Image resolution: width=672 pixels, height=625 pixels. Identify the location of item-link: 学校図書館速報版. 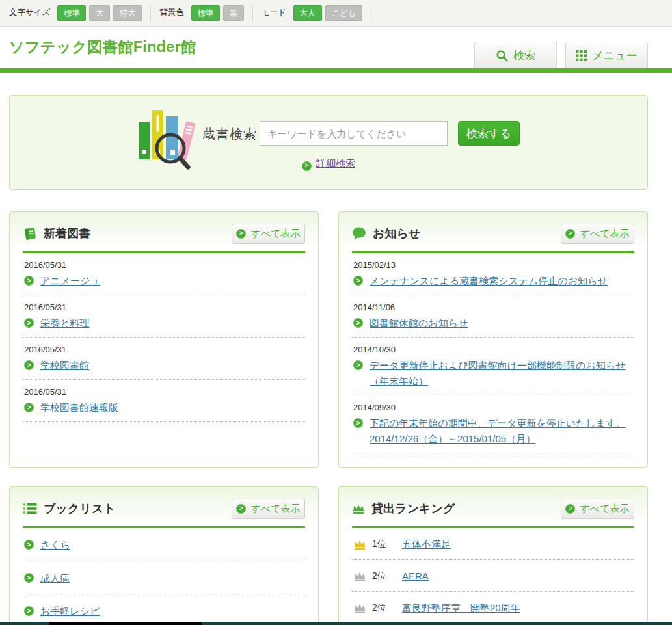
(79, 408).